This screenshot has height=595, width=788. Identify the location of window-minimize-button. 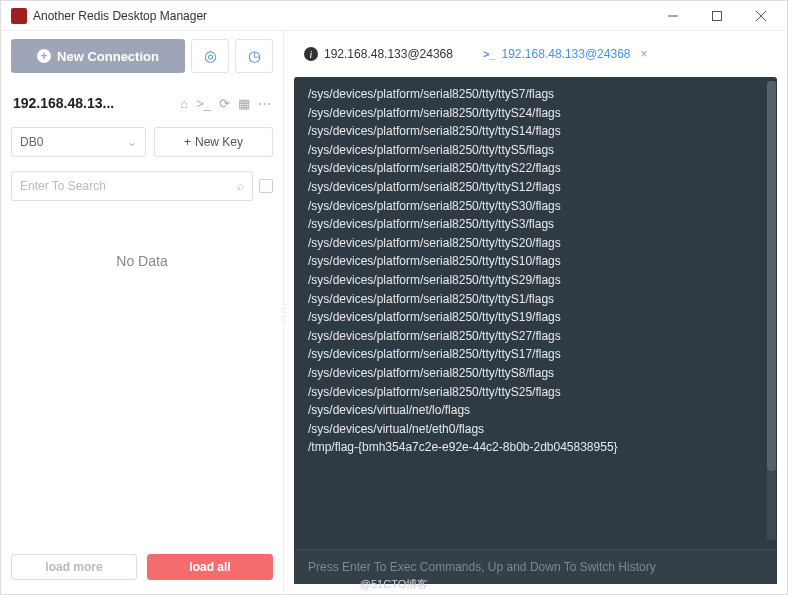
(673, 16).